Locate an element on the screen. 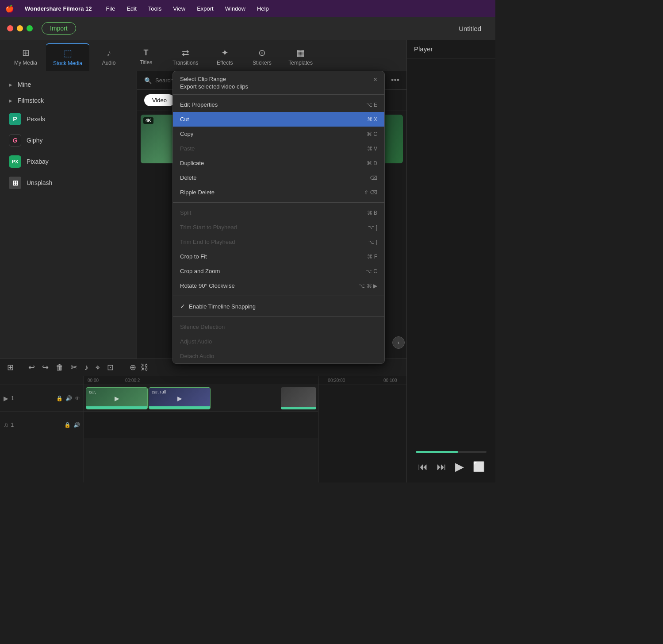 This screenshot has height=644, width=663. ctx-copy: Copy ⌘ C is located at coordinates (279, 134).